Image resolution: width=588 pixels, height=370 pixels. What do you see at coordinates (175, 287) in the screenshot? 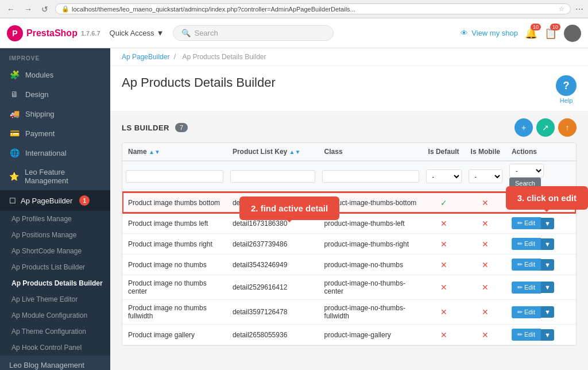
I see `cell-name: Product image no thumbs center` at bounding box center [175, 287].